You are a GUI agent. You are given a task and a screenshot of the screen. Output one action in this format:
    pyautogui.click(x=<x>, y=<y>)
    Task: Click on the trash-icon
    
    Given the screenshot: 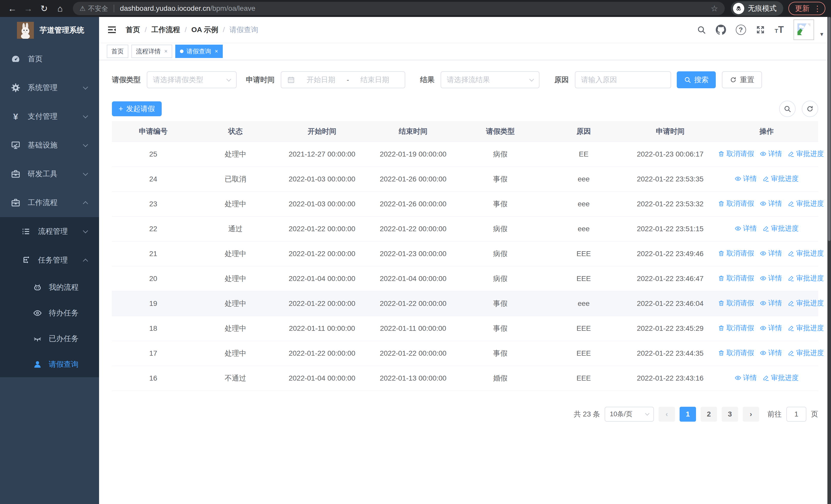 What is the action you would take?
    pyautogui.click(x=721, y=278)
    